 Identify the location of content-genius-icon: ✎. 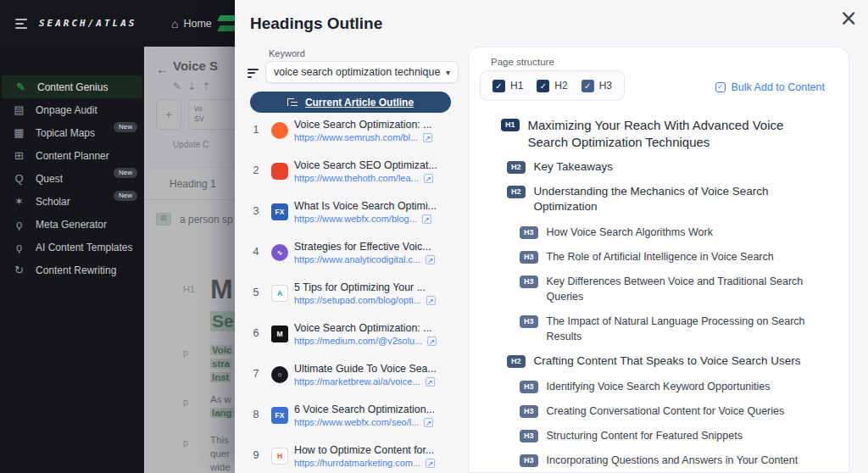
(20, 86).